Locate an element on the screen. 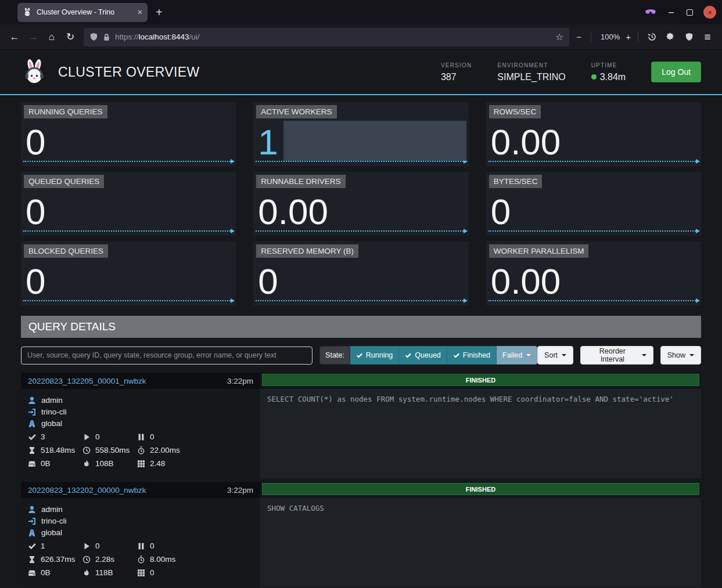 The height and width of the screenshot is (588, 722). blocked-time-value: 8.00ms is located at coordinates (163, 560).